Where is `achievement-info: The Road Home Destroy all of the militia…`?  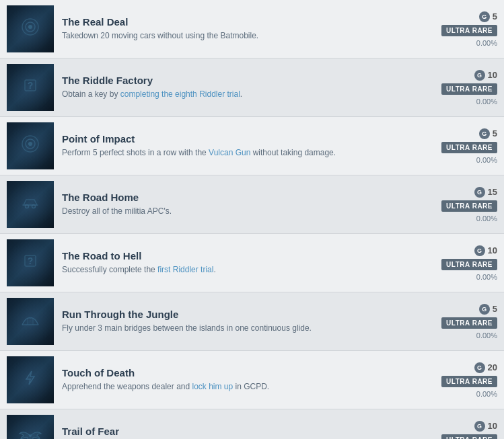
achievement-info: The Road Home Destroy all of the militia… is located at coordinates (249, 204).